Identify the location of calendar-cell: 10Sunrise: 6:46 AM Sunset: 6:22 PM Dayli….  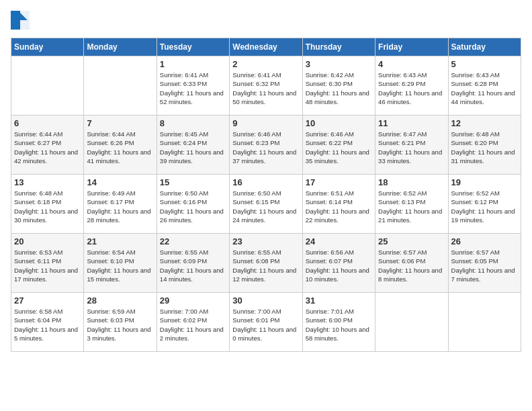
(339, 145).